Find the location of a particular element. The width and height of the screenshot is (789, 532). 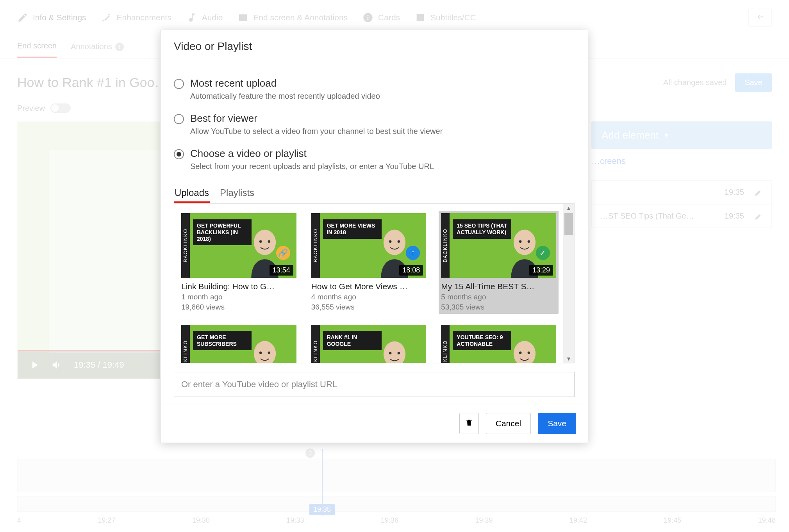

thumb-badge-icon: ↑ is located at coordinates (413, 253).